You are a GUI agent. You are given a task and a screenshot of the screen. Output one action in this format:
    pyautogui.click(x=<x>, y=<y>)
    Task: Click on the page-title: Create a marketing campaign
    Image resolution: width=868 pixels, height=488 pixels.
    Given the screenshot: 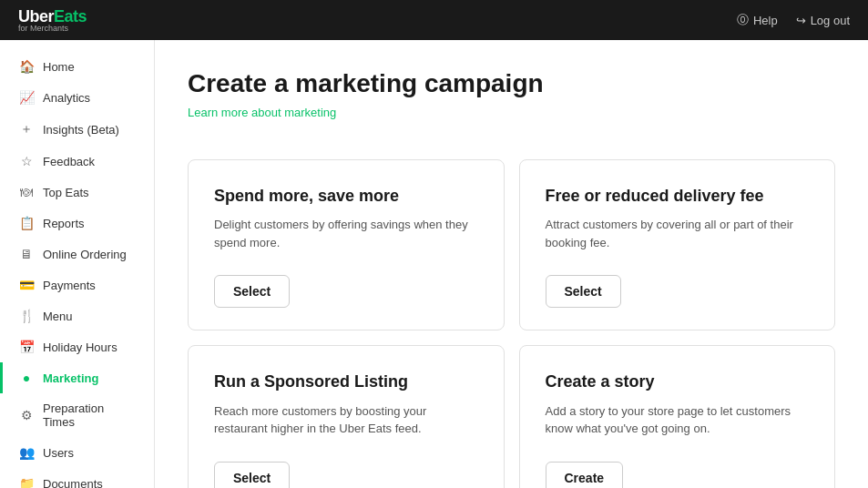 What is the action you would take?
    pyautogui.click(x=512, y=84)
    